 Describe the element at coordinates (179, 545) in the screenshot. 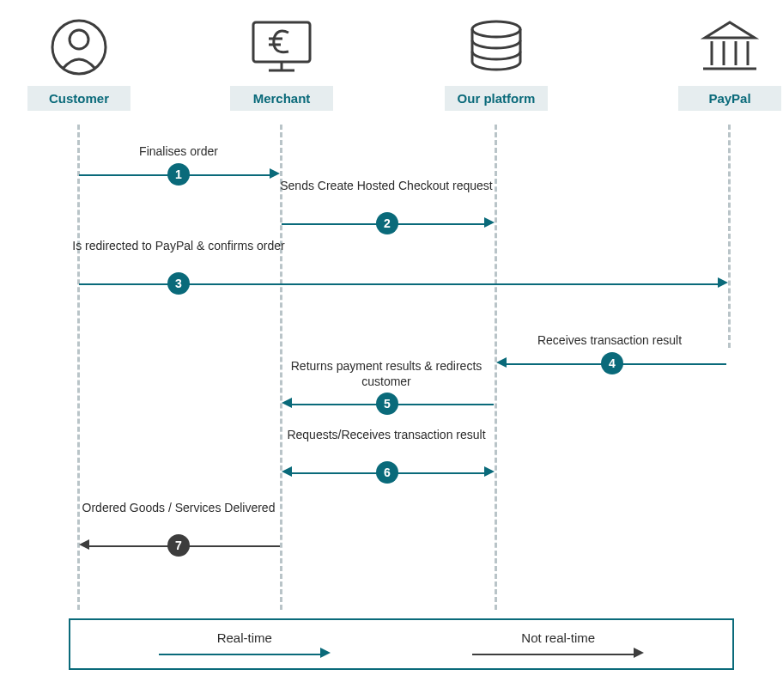

I see `step-7-badge: 7` at that location.